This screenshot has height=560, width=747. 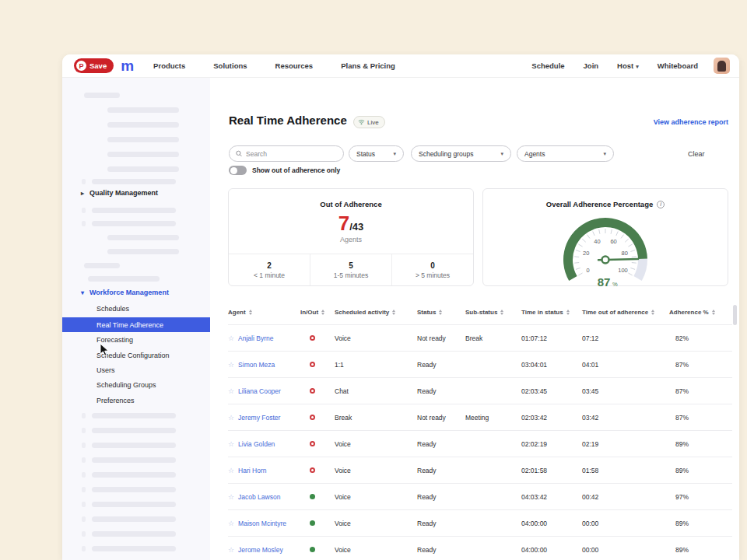 I want to click on nav-item-solutions: Solutions, so click(x=230, y=65).